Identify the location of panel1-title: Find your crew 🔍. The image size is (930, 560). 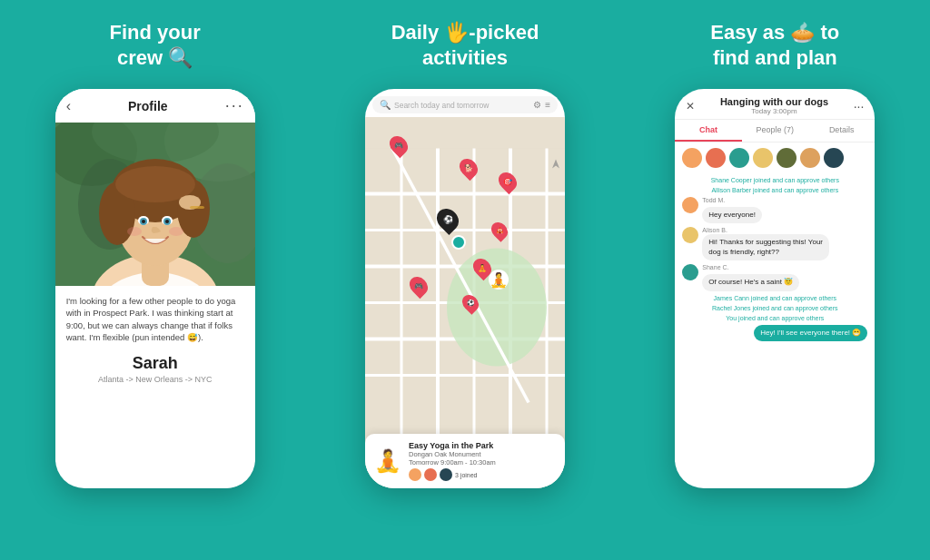
(155, 47).